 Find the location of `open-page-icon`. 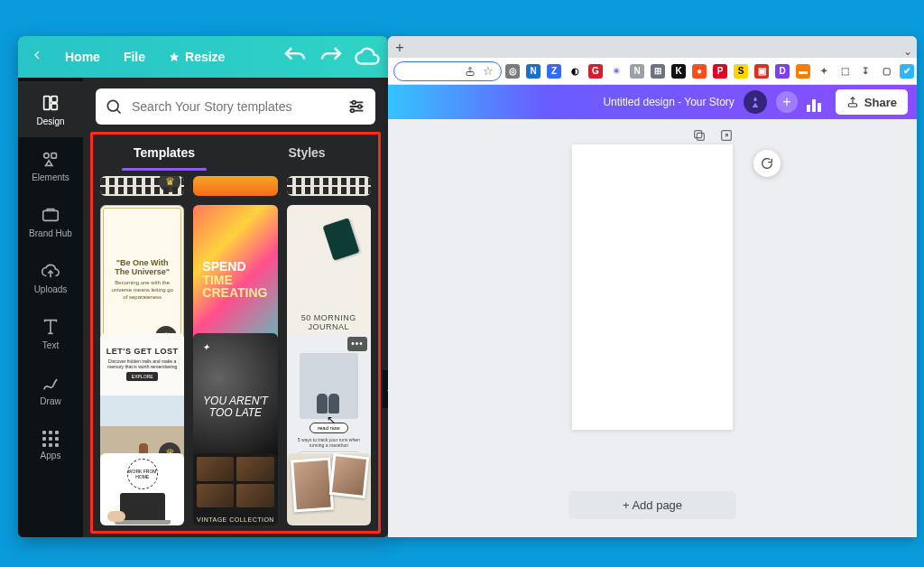

open-page-icon is located at coordinates (726, 135).